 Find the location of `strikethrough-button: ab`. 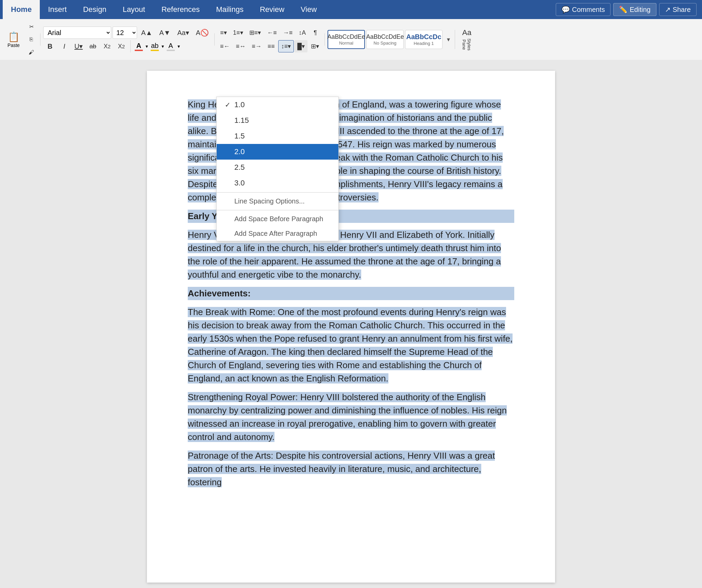

strikethrough-button: ab is located at coordinates (93, 46).